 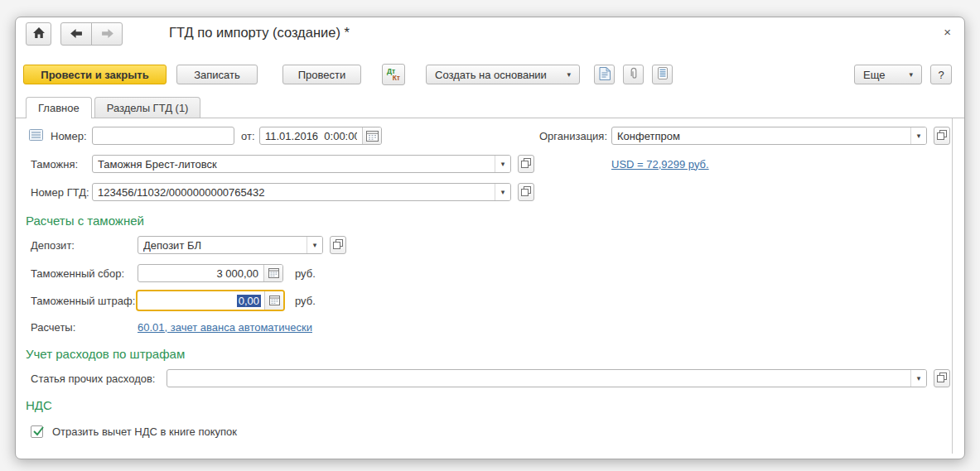 What do you see at coordinates (163, 136) in the screenshot?
I see `number-input` at bounding box center [163, 136].